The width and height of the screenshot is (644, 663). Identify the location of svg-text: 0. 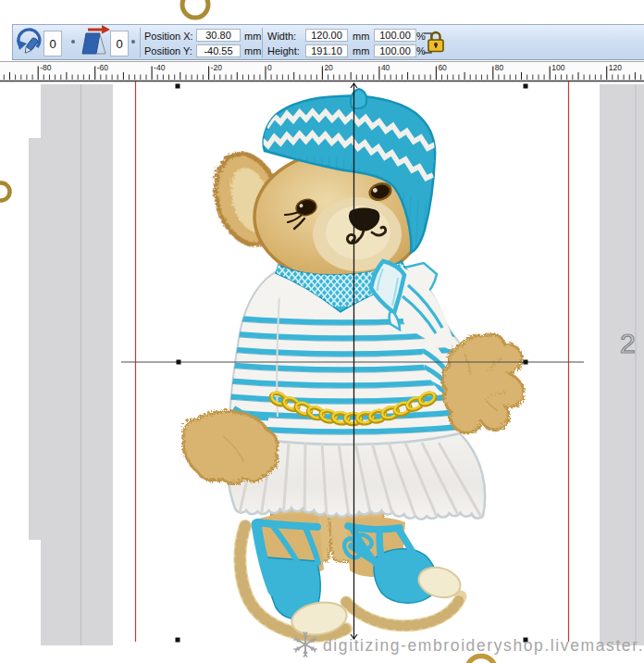
(270, 68).